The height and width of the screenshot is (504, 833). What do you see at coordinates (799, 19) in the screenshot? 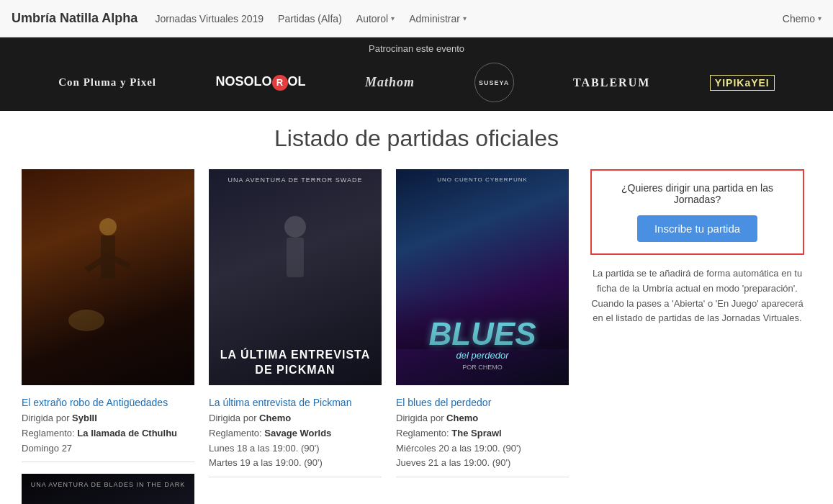
I see `navbar-username: Chemo` at bounding box center [799, 19].